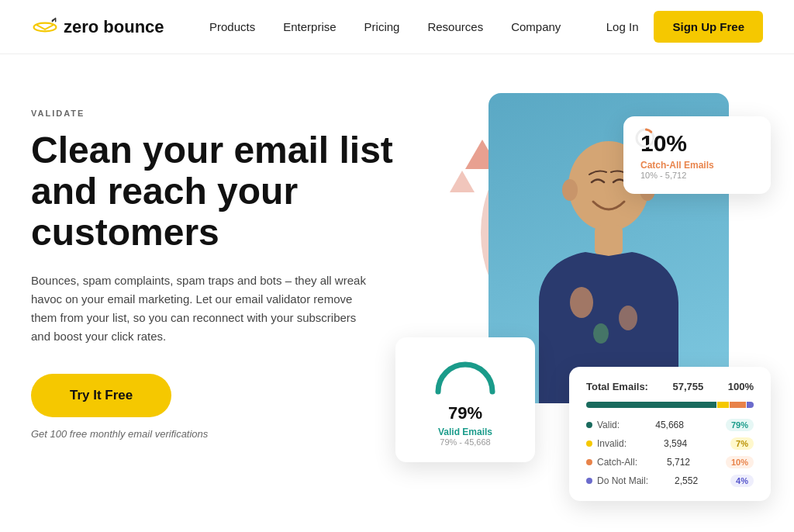 The height and width of the screenshot is (532, 794). Describe the element at coordinates (465, 442) in the screenshot. I see `valid-sub: 79% - 45,668` at that location.